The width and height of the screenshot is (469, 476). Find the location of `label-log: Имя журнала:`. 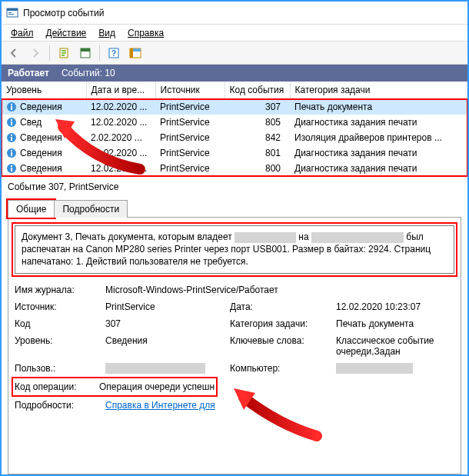

label-log: Имя журнала: is located at coordinates (57, 290).